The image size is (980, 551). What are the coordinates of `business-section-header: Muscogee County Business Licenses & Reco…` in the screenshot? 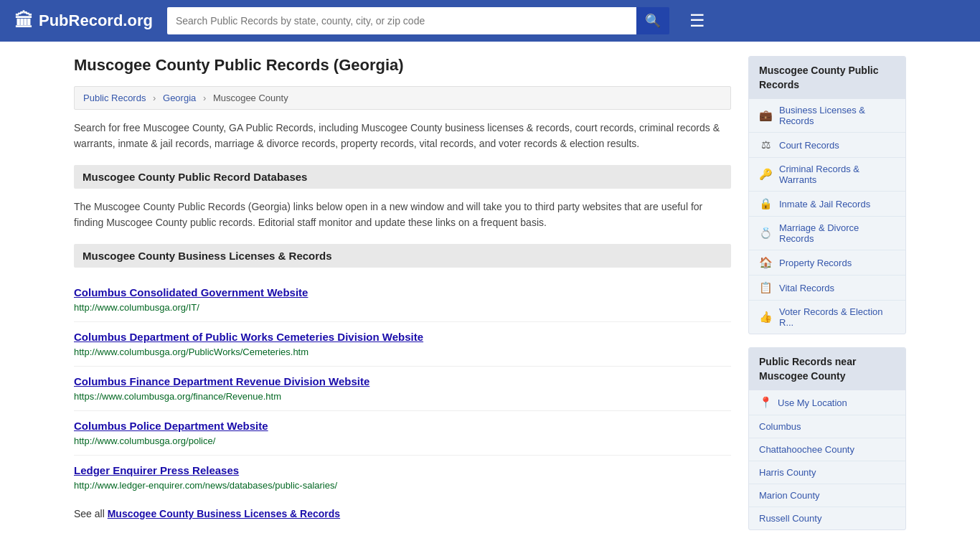 It's located at (402, 255).